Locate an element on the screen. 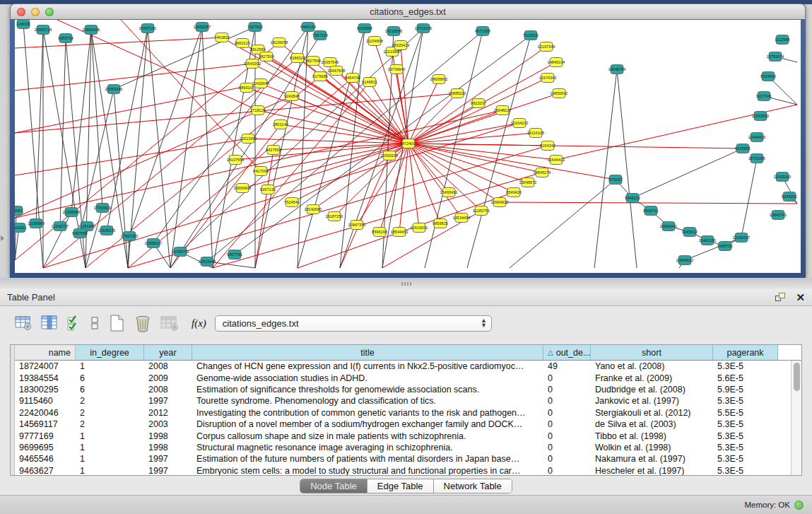  column-header-short: short is located at coordinates (652, 352).